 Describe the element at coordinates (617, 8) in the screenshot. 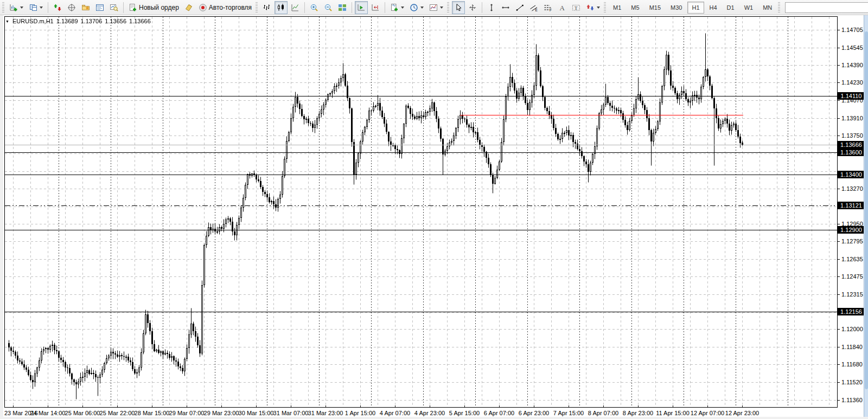

I see `tf-m1-button: M1` at that location.